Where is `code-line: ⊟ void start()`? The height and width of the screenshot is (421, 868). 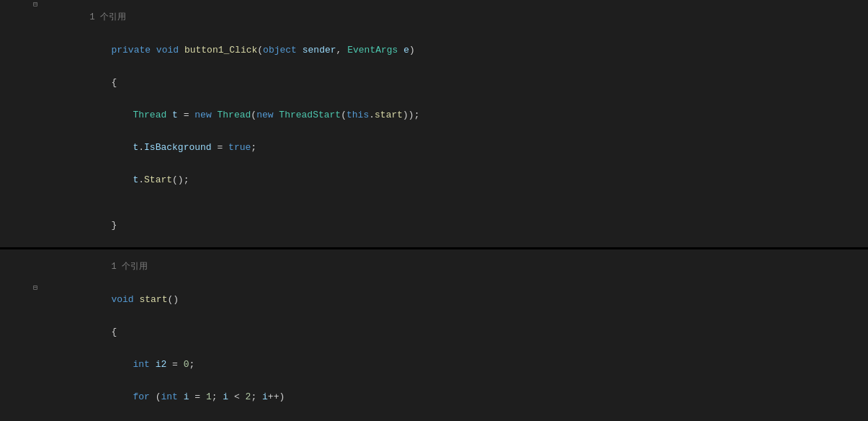 code-line: ⊟ void start() is located at coordinates (434, 300).